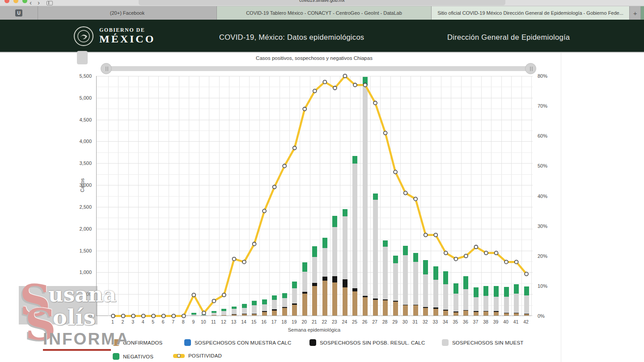  What do you see at coordinates (16, 2) in the screenshot?
I see `minimize-window-button` at bounding box center [16, 2].